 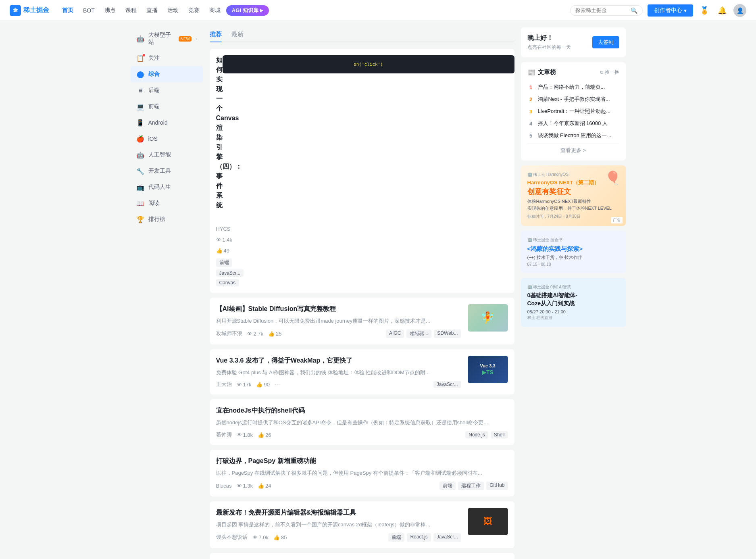 I want to click on nav-bot: BOT, so click(x=89, y=10).